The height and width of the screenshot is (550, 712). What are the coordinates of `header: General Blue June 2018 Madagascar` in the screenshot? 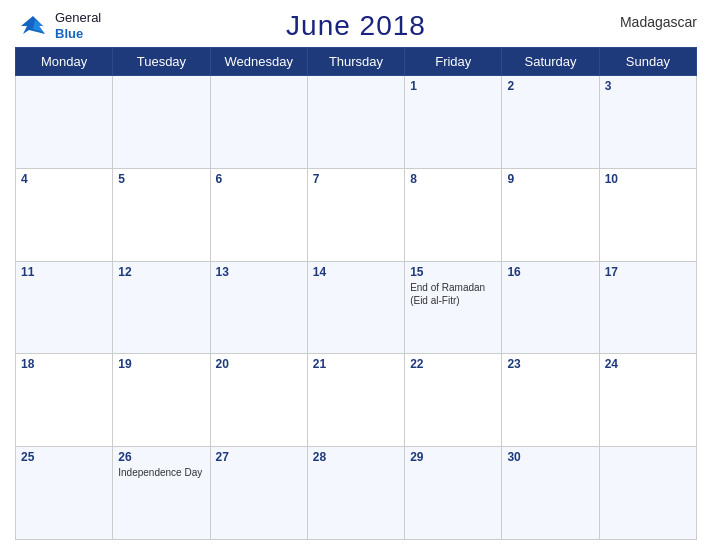 It's located at (356, 26).